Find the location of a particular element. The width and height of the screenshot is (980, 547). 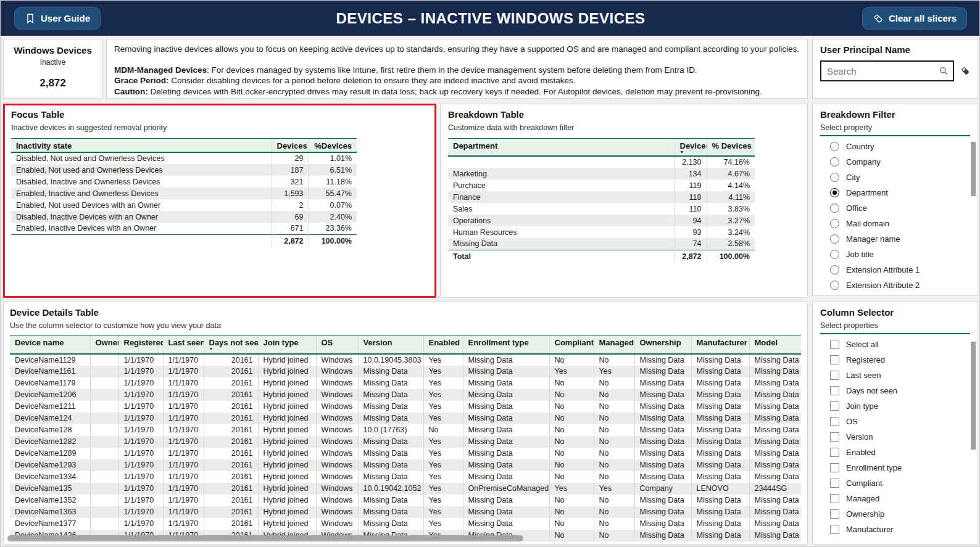

cell-version: 10.0.19045.3803 is located at coordinates (391, 360).